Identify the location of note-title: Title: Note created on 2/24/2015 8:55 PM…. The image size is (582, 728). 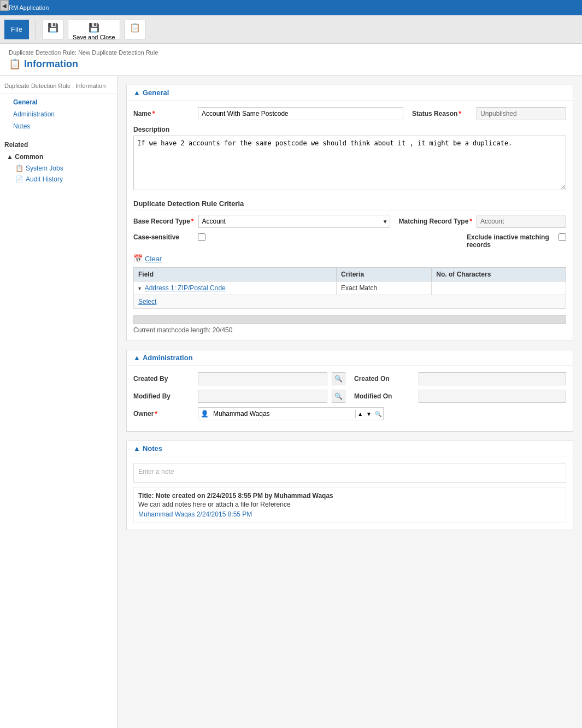
(350, 496).